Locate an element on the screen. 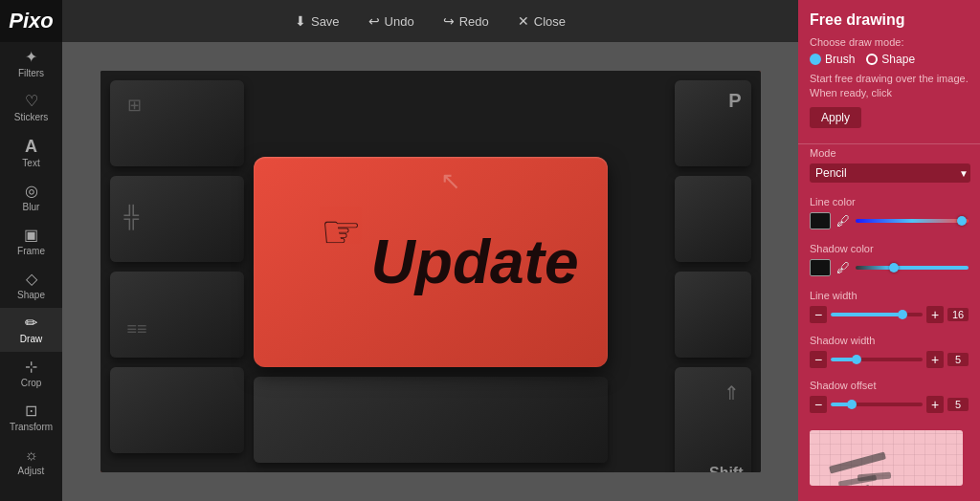  redo-icon: ↪ is located at coordinates (449, 21).